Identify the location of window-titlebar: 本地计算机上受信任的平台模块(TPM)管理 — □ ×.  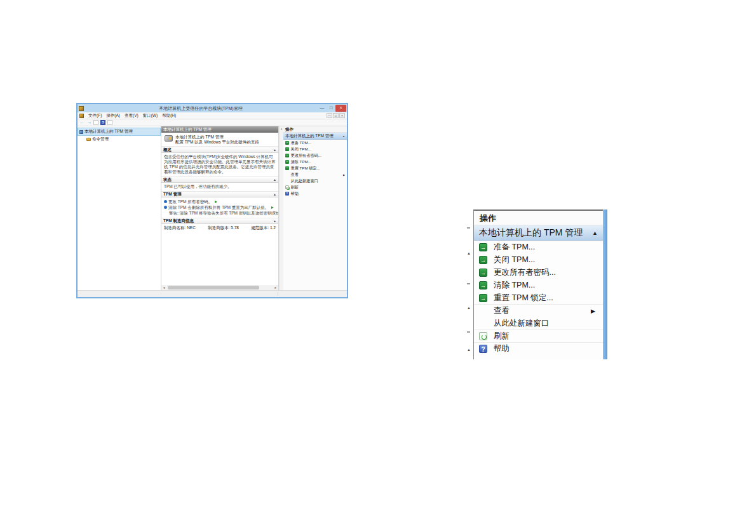
(212, 108).